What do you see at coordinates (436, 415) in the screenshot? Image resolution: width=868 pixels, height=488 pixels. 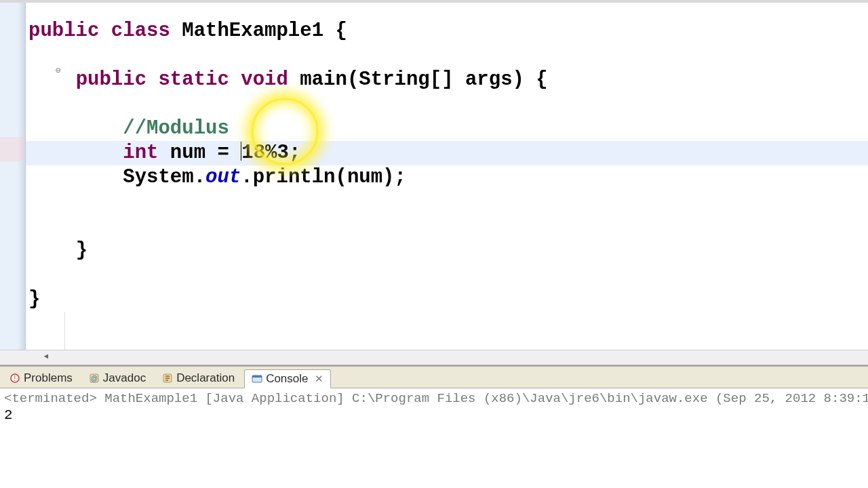 I see `console-output: 2` at bounding box center [436, 415].